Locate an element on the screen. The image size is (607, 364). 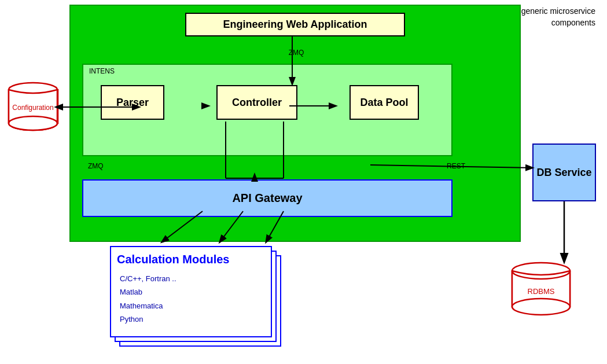
rest-label: REST is located at coordinates (456, 166).